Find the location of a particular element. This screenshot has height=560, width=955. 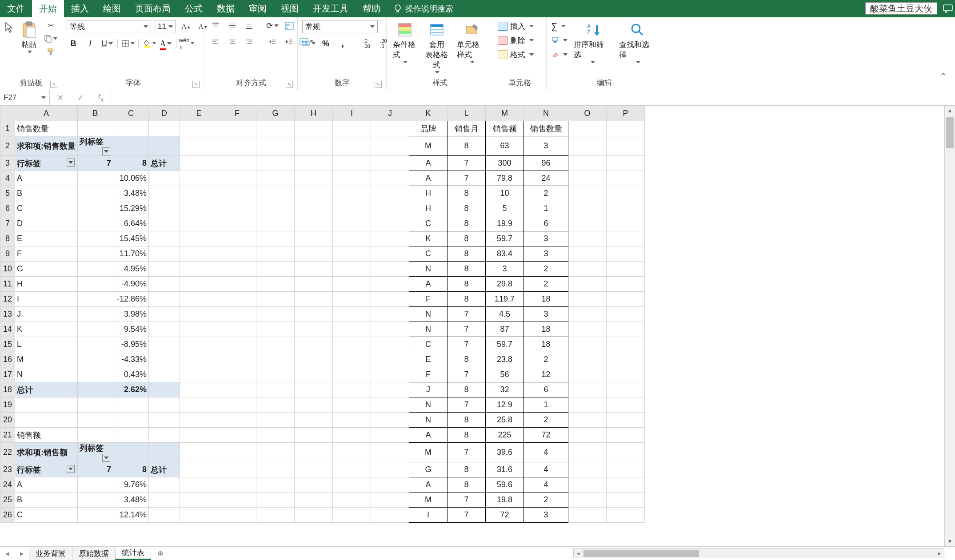

cell-P11 is located at coordinates (626, 284).